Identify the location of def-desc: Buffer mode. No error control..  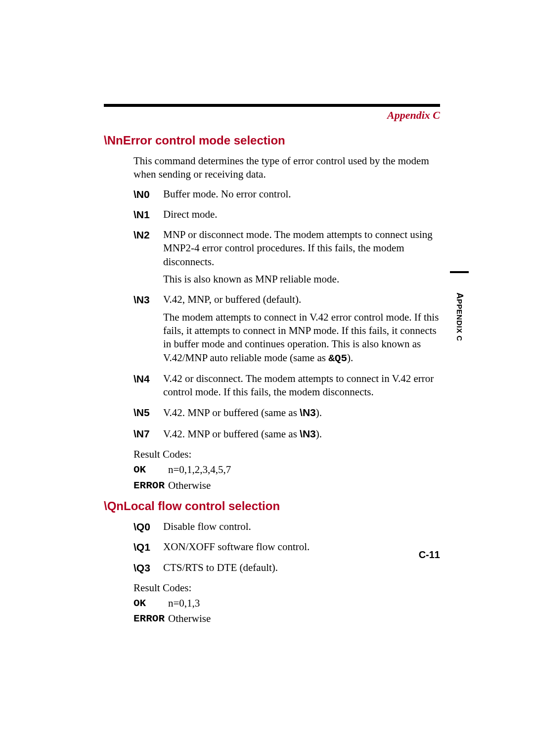
(302, 196).